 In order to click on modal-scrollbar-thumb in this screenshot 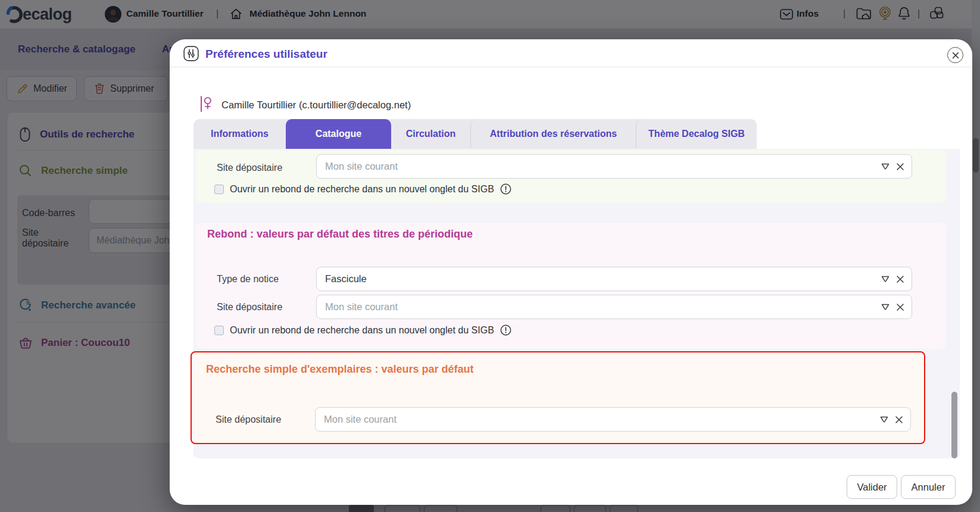, I will do `click(954, 425)`.